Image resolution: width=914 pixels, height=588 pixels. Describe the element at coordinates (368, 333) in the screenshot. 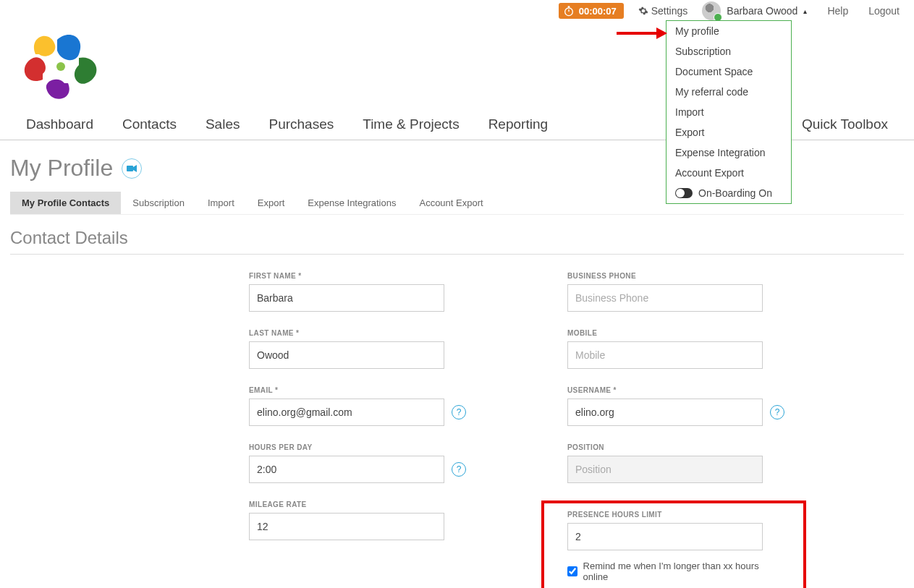

I see `last-name-label: LAST NAME *` at that location.